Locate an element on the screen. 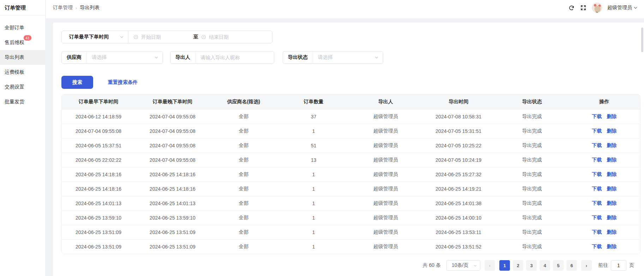 The width and height of the screenshot is (644, 276). goto-page-input is located at coordinates (619, 265).